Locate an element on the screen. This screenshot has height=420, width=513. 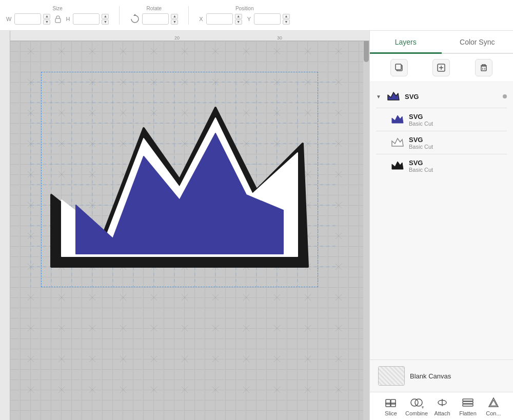
layer-item-blue: SVG Basic Cut is located at coordinates (441, 119).